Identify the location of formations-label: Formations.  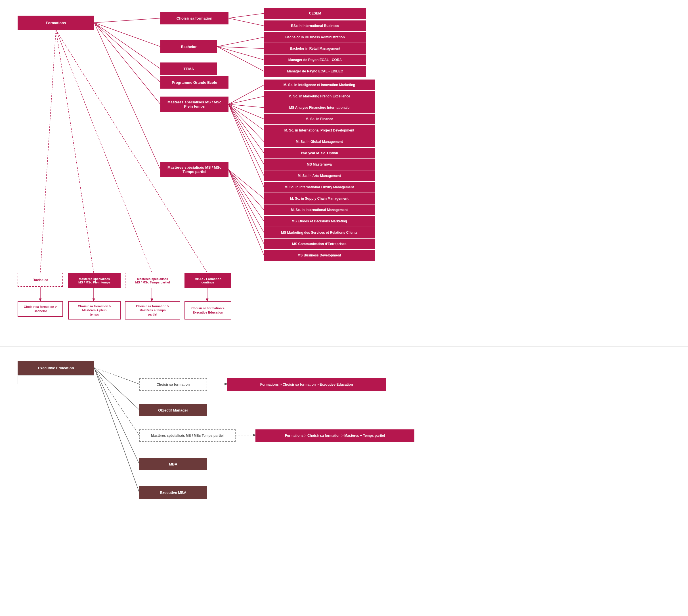
(56, 23).